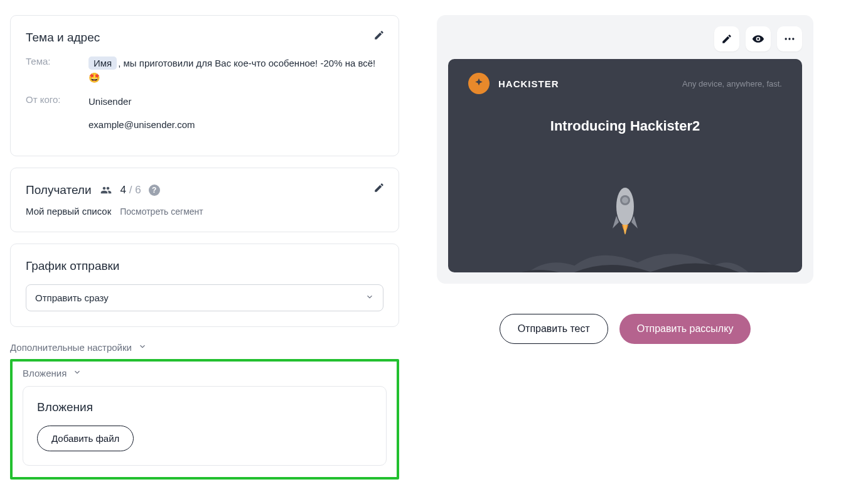  I want to click on schedule-title: График отправки, so click(205, 266).